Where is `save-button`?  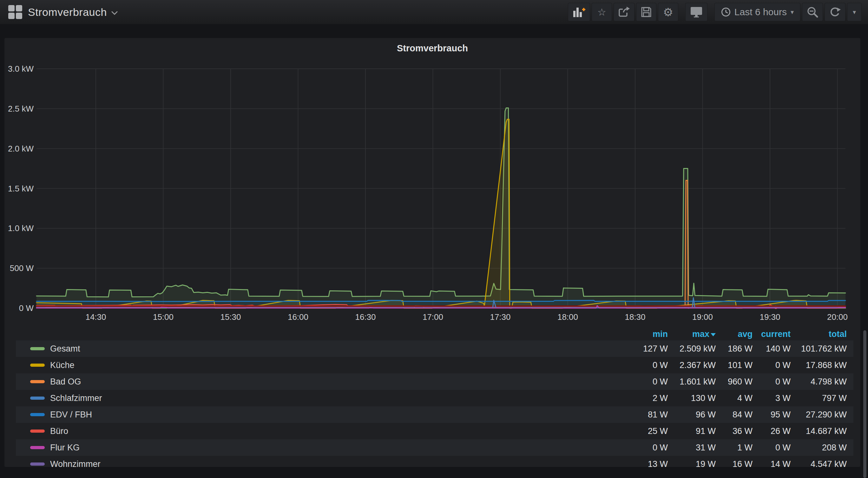 save-button is located at coordinates (646, 12).